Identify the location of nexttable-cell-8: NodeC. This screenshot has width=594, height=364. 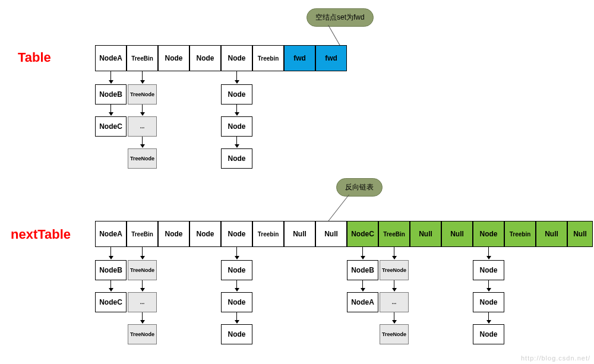
(362, 234).